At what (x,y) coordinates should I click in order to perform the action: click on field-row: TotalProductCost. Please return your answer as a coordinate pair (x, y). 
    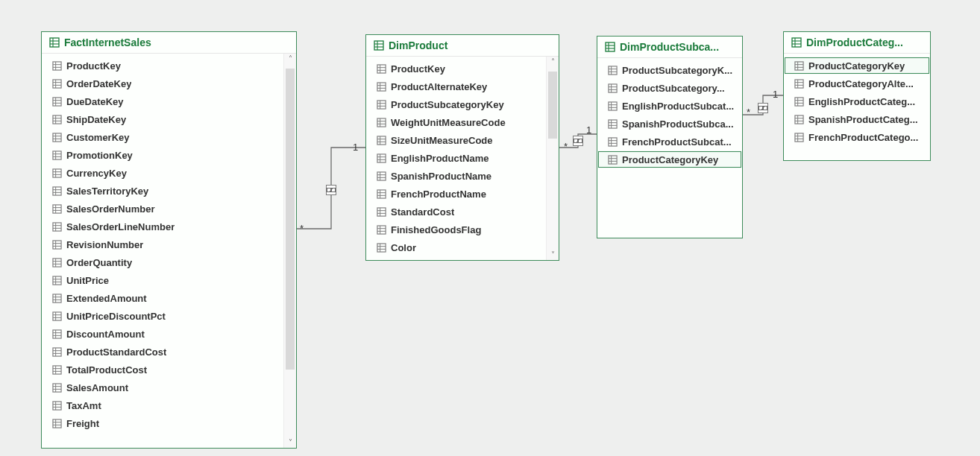
    Looking at the image, I should click on (163, 370).